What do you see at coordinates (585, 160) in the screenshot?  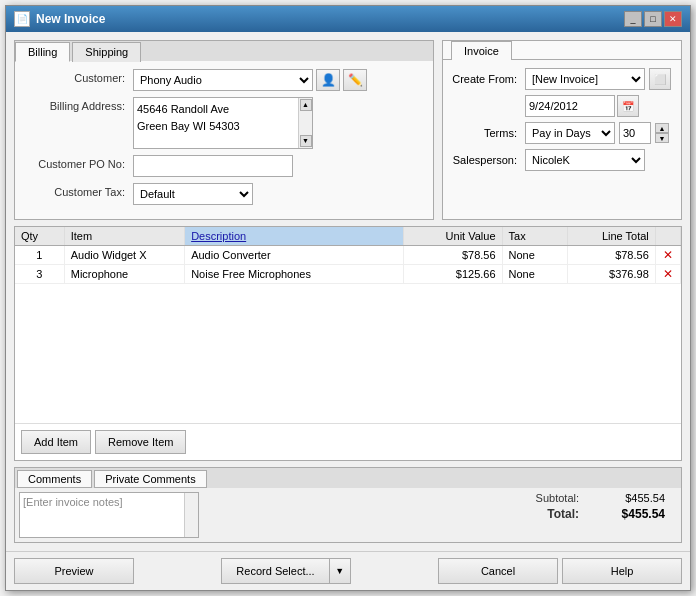 I see `salesperson-select: NicoleK` at bounding box center [585, 160].